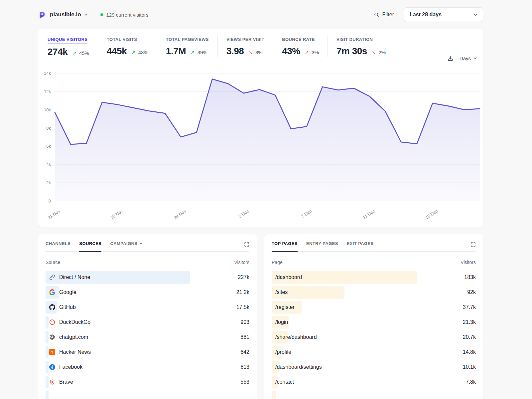  What do you see at coordinates (124, 243) in the screenshot?
I see `tab-label: CAMPAIGNS` at bounding box center [124, 243].